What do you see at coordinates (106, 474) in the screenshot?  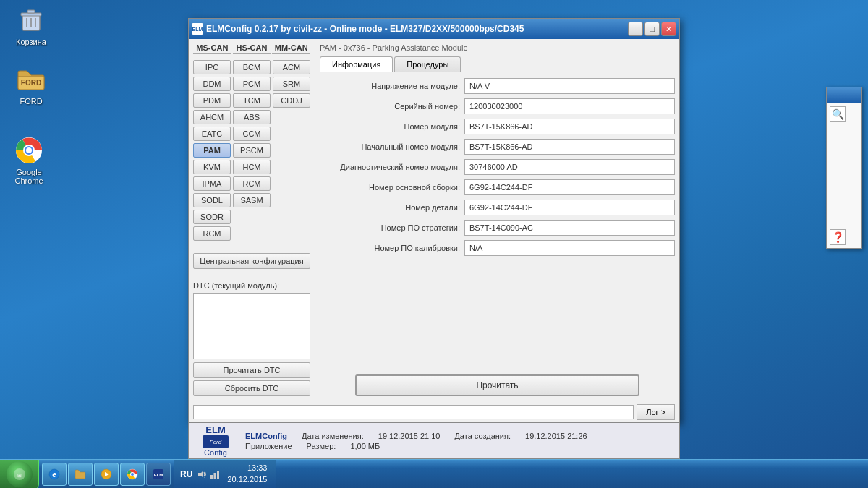 I see `media-icon` at bounding box center [106, 474].